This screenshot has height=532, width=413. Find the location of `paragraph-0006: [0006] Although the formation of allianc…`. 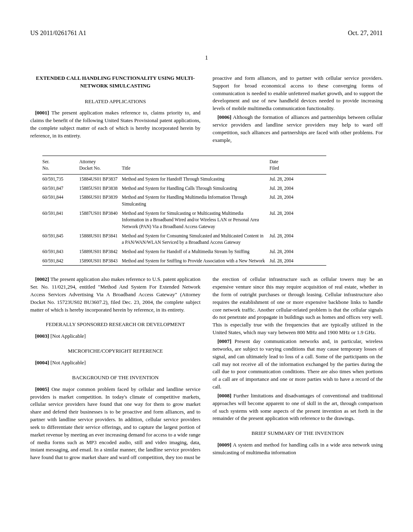

paragraph-0006: [0006] Although the formation of allianc… is located at coordinates (298, 129).